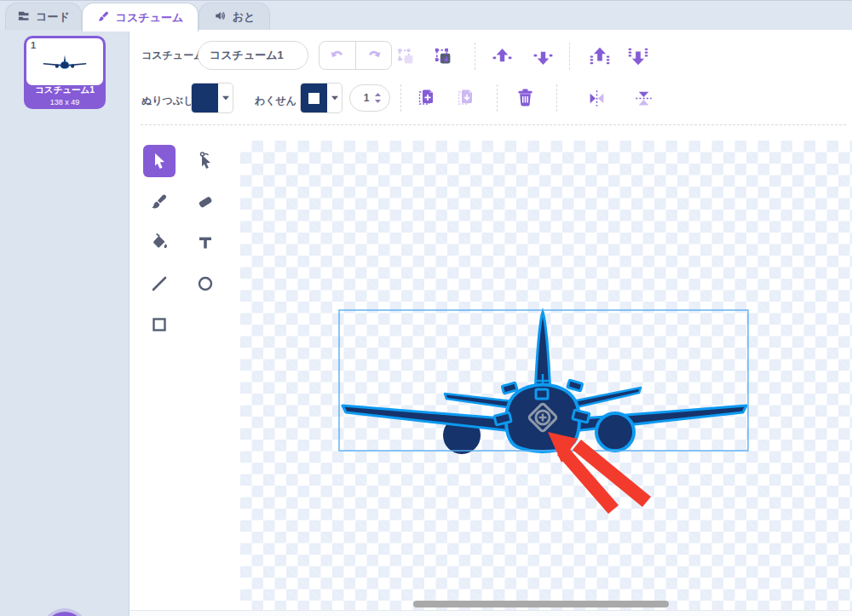 The height and width of the screenshot is (616, 852). Describe the element at coordinates (159, 161) in the screenshot. I see `select-cursor-icon` at that location.